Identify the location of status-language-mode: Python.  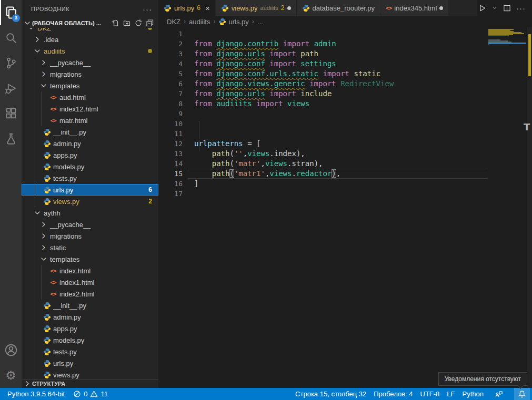
(473, 394).